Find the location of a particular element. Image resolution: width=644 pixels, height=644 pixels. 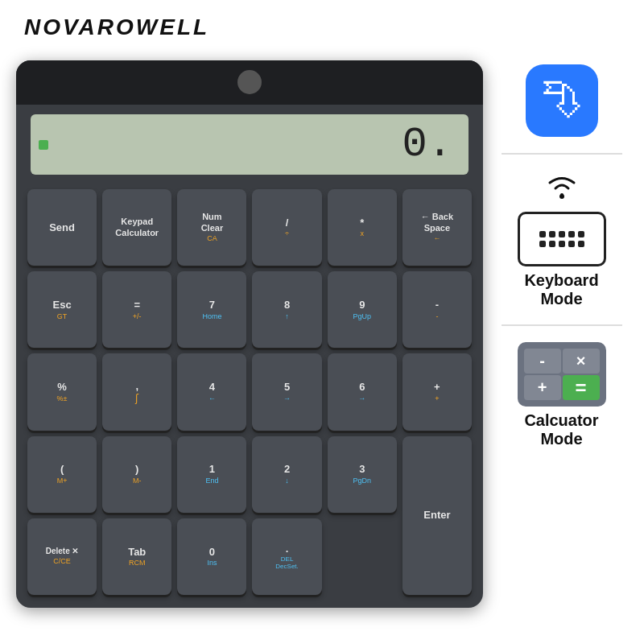

key-tab: Tab RCM is located at coordinates (137, 557).